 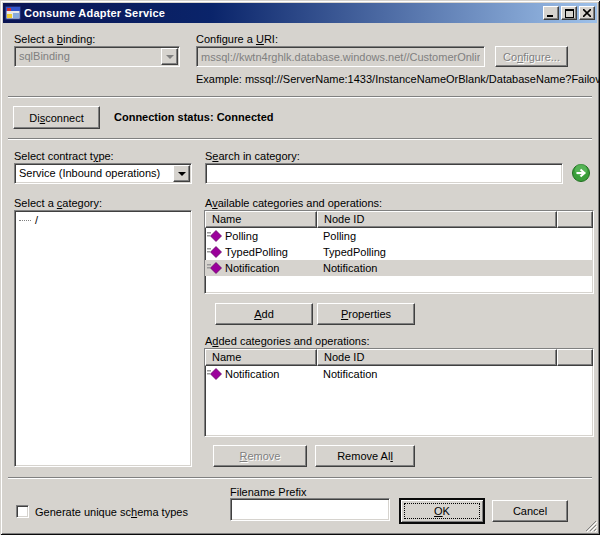 I want to click on remove-button: Remove, so click(x=260, y=456).